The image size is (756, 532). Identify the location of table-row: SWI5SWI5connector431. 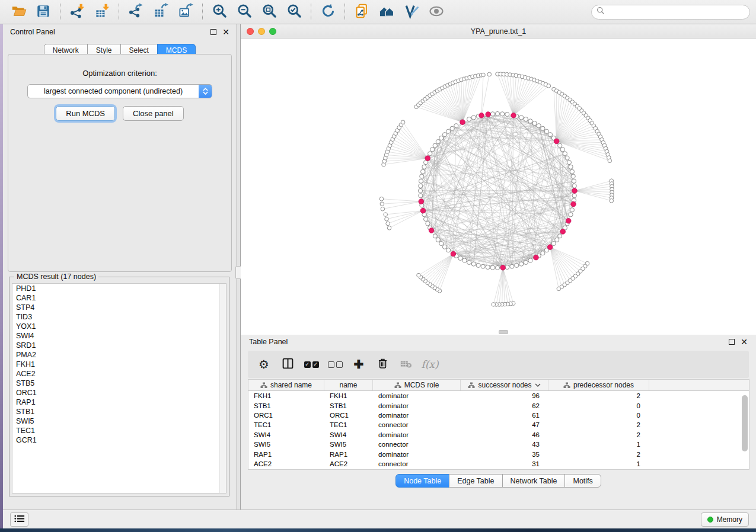
(499, 444).